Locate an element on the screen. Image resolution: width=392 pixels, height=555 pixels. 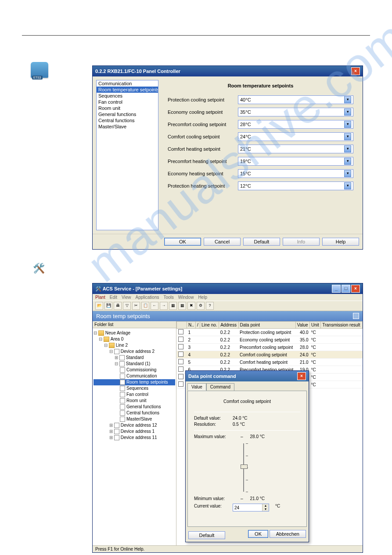
grid-icon: ▦ is located at coordinates (173, 306).